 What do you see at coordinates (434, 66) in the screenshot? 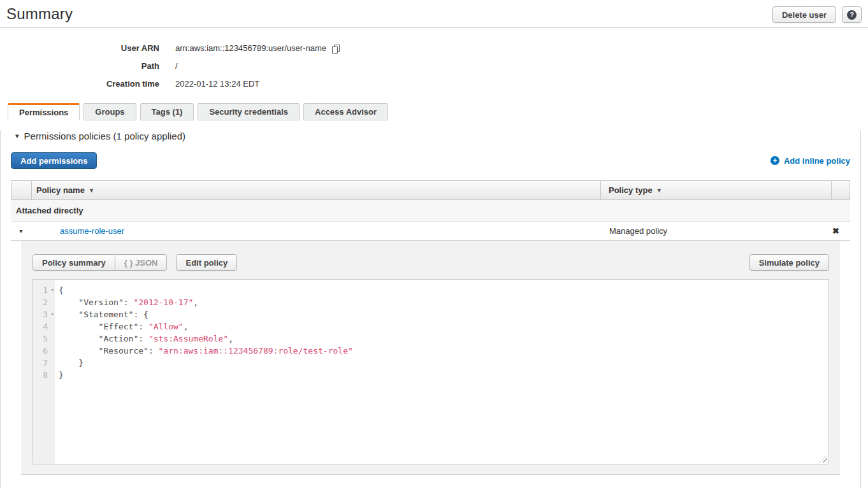
I see `detail-row-path: Path /` at bounding box center [434, 66].